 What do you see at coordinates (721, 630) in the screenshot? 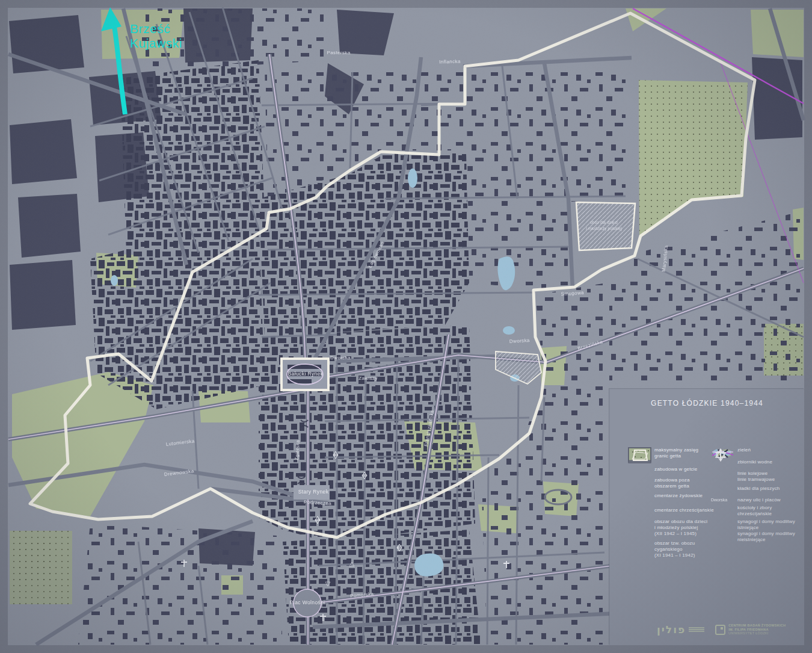
I see `research-center-icon` at bounding box center [721, 630].